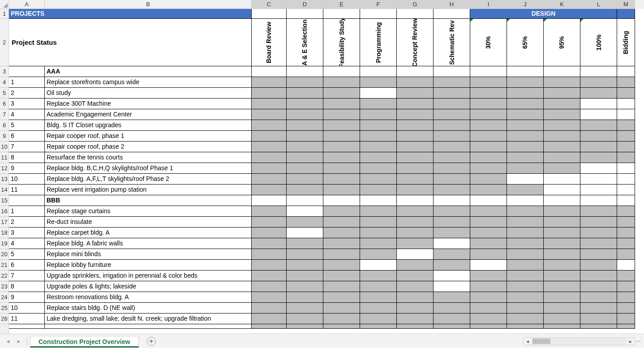  What do you see at coordinates (13, 341) in the screenshot?
I see `sheet-nav-arrows: ◄ ►` at bounding box center [13, 341].